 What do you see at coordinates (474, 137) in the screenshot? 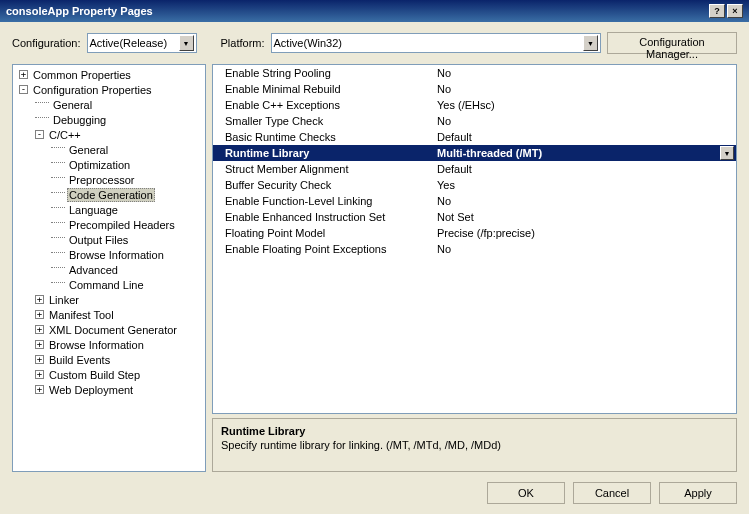
I see `property-row: Basic Runtime ChecksDefault` at bounding box center [474, 137].